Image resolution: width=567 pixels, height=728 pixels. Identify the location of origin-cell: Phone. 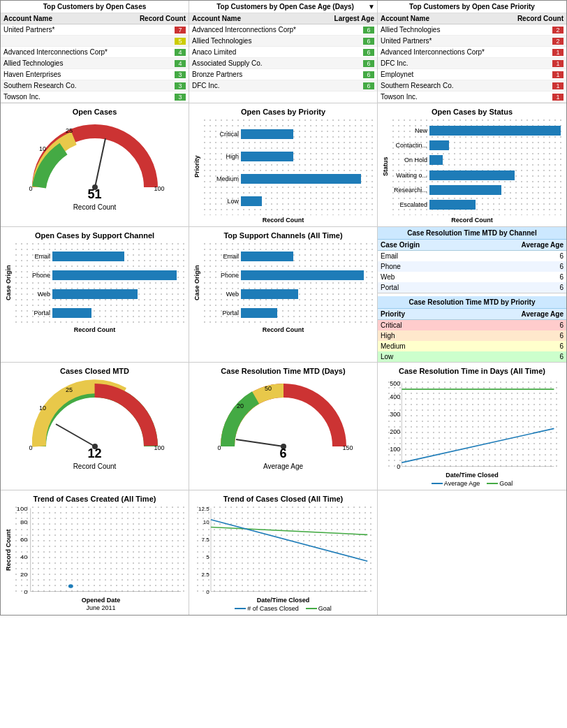
(423, 267).